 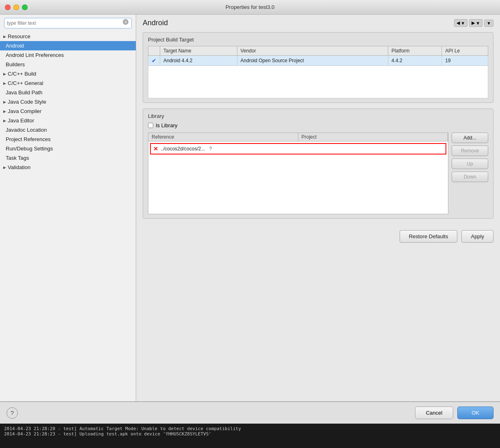 What do you see at coordinates (27, 102) in the screenshot?
I see `sidebar-item-label: Java Code Style` at bounding box center [27, 102].